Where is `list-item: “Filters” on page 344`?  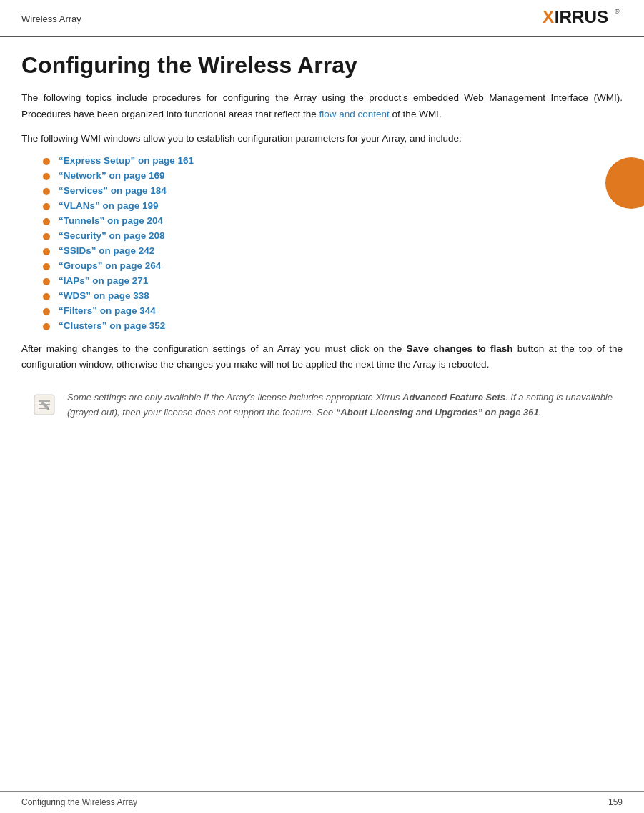 list-item: “Filters” on page 344 is located at coordinates (333, 310).